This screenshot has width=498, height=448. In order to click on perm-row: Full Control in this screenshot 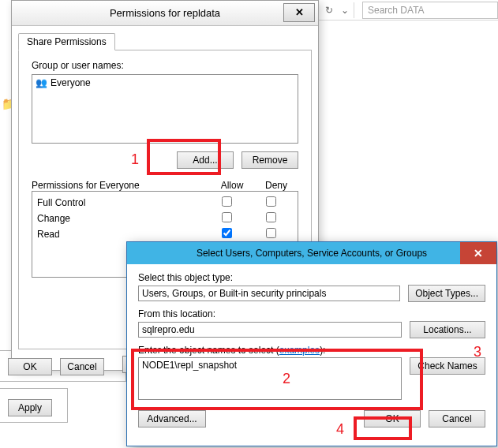, I will do `click(165, 203)`.